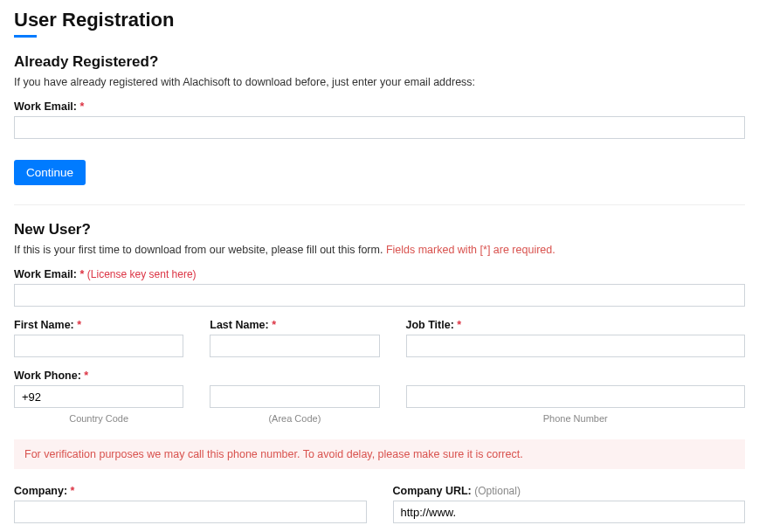 This screenshot has height=532, width=759. I want to click on first-name-input, so click(99, 346).